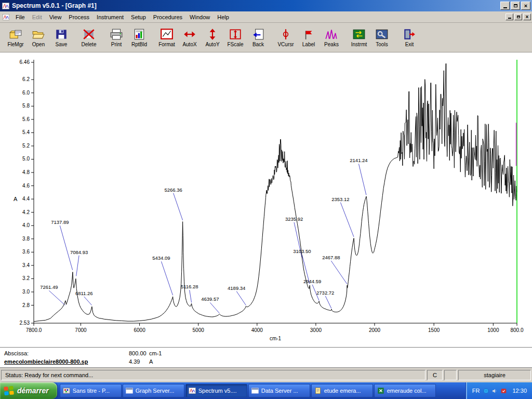  I want to click on toolbar-button-label: Print, so click(116, 45).